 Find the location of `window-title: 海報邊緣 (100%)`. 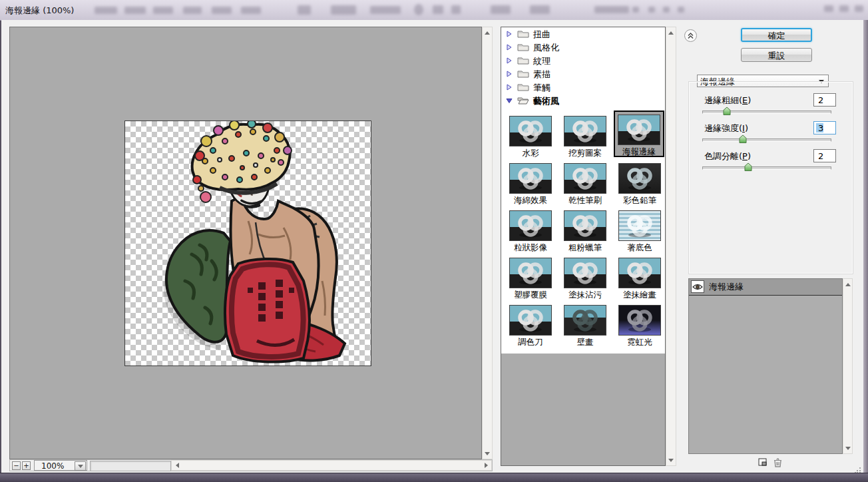

window-title: 海報邊緣 (100%) is located at coordinates (40, 11).